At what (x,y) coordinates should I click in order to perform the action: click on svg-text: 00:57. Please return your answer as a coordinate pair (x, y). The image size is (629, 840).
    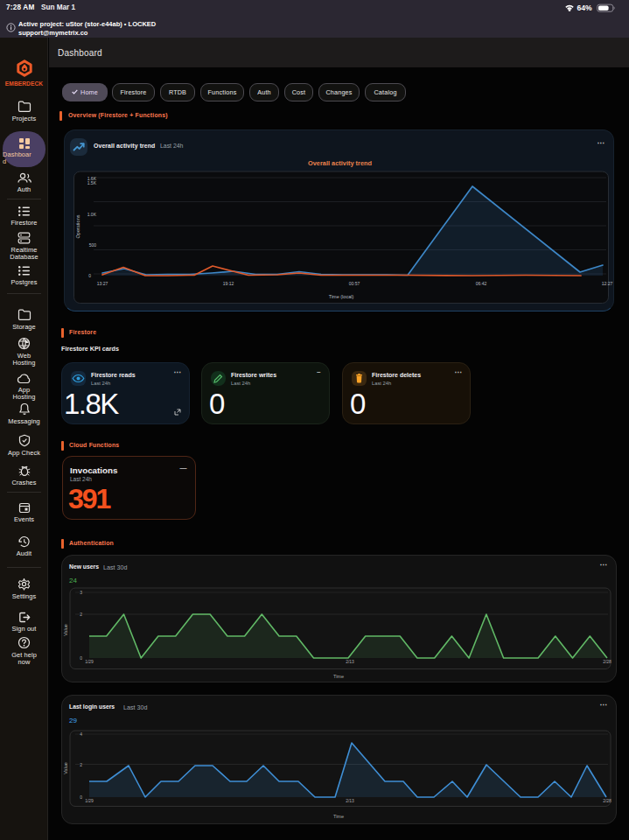
    Looking at the image, I should click on (355, 284).